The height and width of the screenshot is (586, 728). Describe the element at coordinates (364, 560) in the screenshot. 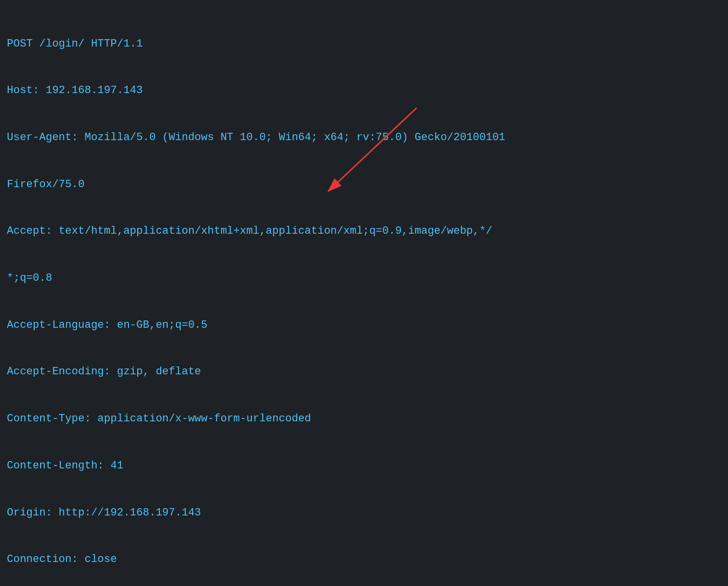

I see `request-line-12: Connection: close` at that location.